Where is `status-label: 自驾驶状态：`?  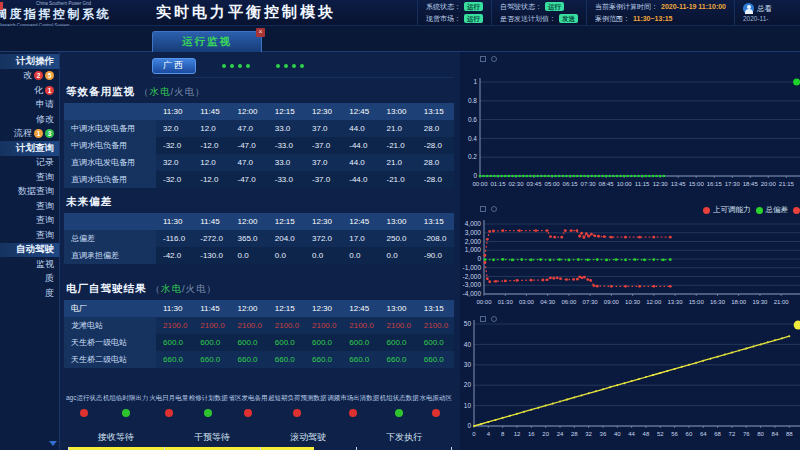 status-label: 自驾驶状态： is located at coordinates (521, 7).